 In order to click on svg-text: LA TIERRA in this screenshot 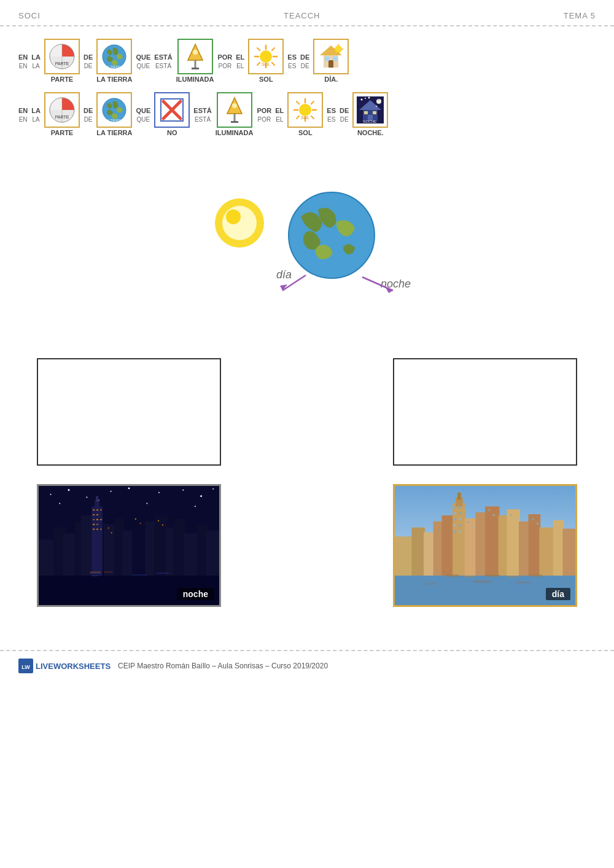, I will do `click(114, 120)`.